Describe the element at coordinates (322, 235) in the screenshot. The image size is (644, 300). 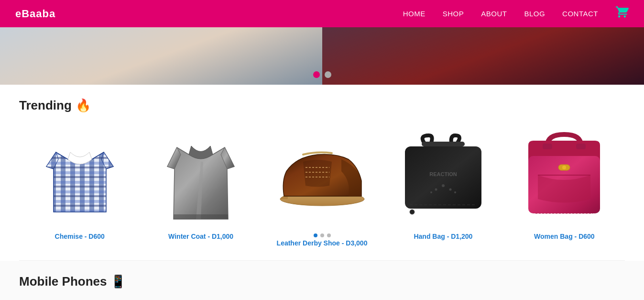
I see `shoe-carousel-dots` at that location.